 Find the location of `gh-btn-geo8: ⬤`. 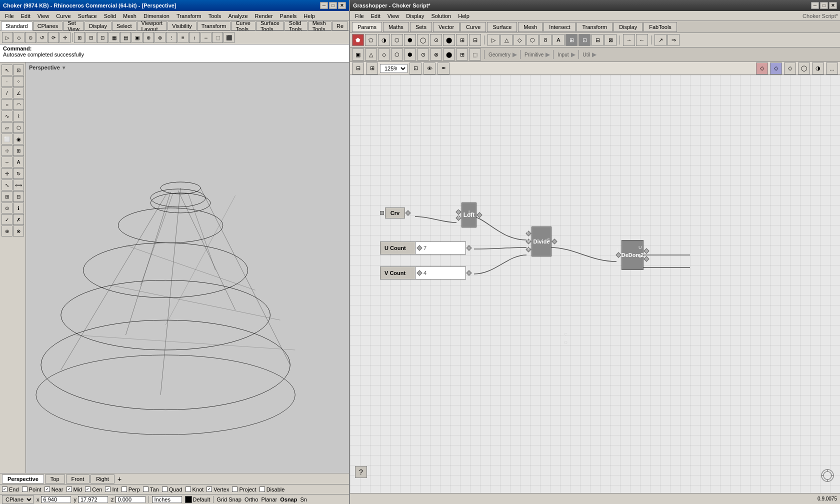

gh-btn-geo8: ⬤ is located at coordinates (449, 40).